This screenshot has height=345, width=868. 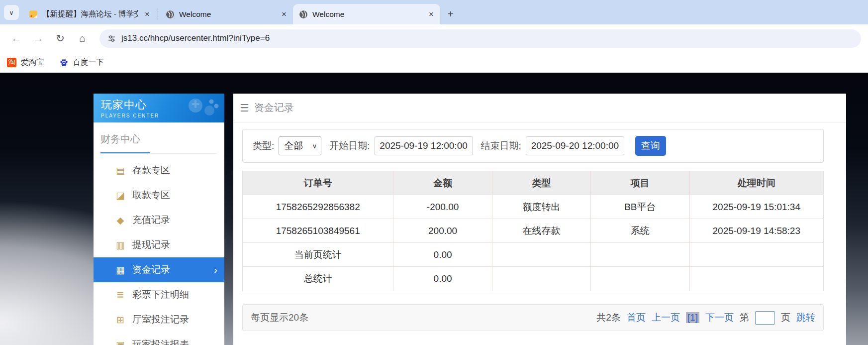 I want to click on forward-icon: →, so click(x=38, y=38).